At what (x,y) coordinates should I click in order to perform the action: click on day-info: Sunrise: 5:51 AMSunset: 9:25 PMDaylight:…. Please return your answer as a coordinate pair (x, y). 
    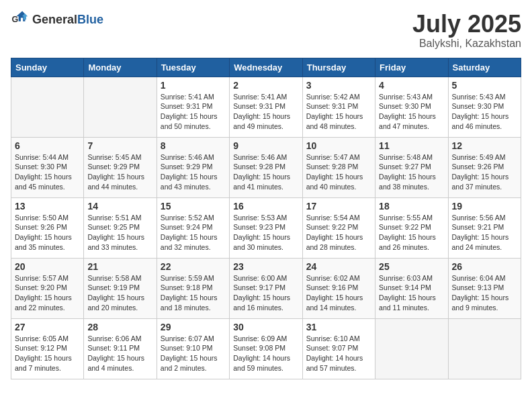
    Looking at the image, I should click on (120, 232).